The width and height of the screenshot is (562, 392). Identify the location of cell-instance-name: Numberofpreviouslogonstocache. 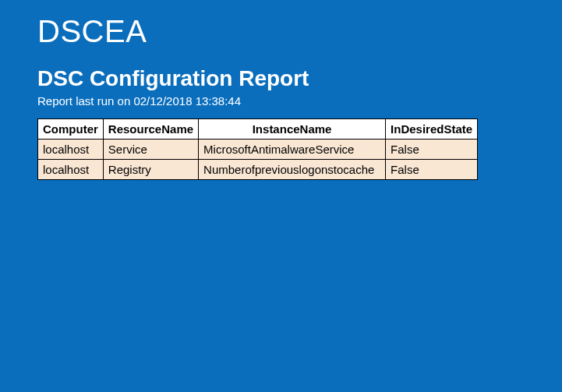
(292, 170).